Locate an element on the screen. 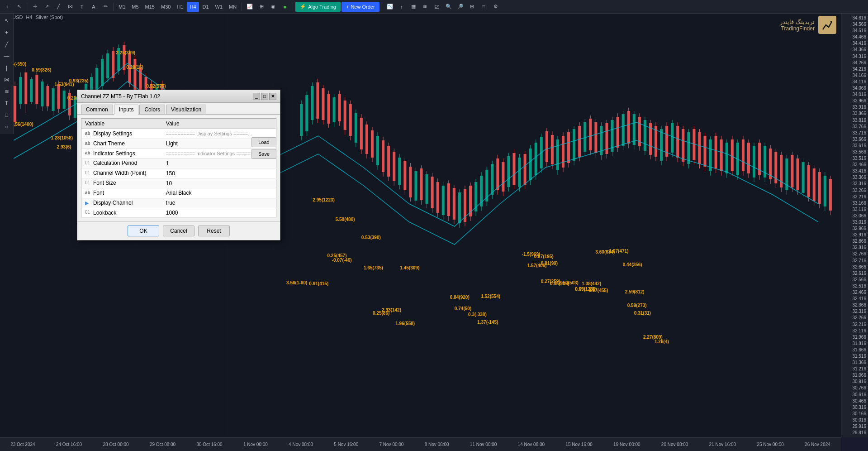 The width and height of the screenshot is (868, 451). dialog-content: Variable Value abDisplay Settings ======… is located at coordinates (179, 168).